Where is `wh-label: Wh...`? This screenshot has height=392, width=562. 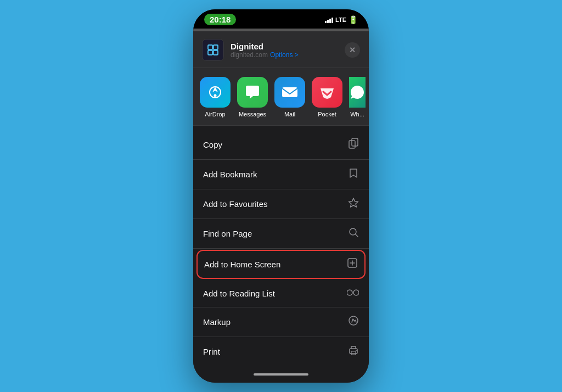 wh-label: Wh... is located at coordinates (357, 114).